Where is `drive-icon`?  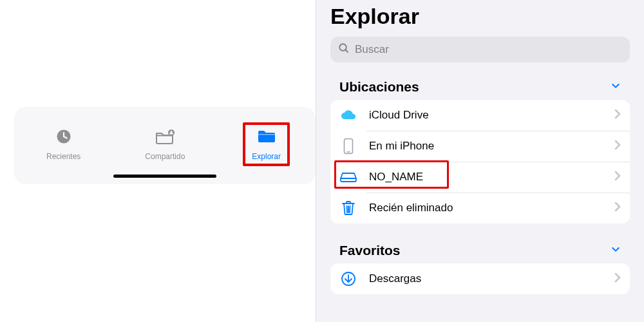 drive-icon is located at coordinates (348, 177).